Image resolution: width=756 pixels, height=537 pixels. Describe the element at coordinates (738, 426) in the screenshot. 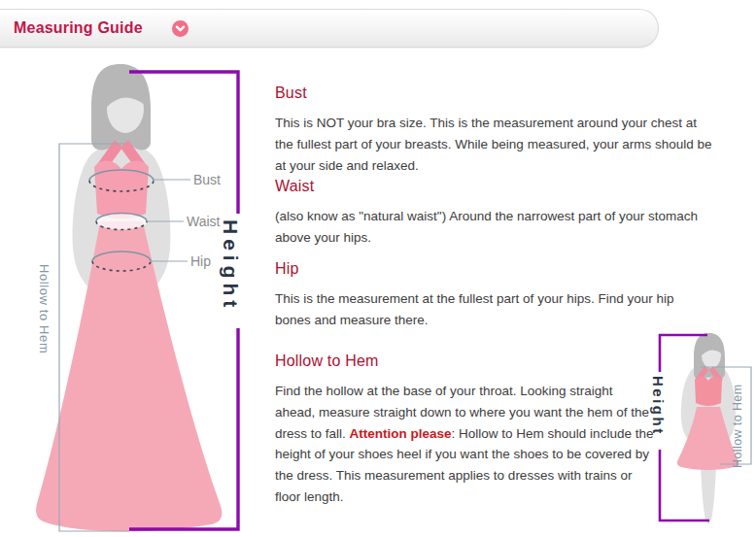

I see `small-hollow-to-hem-vertical-label: Hollow to Hem` at that location.